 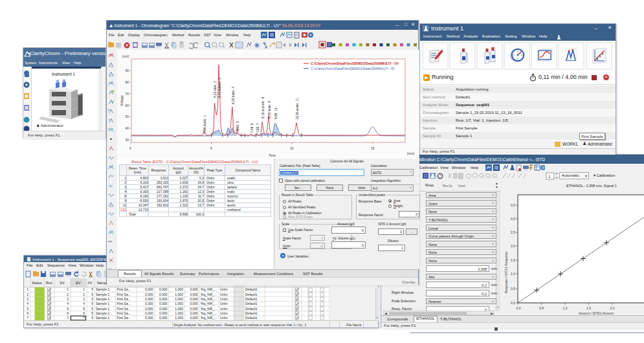 What do you see at coordinates (513, 205) in the screenshot?
I see `svg-text: 3,5` at bounding box center [513, 205].